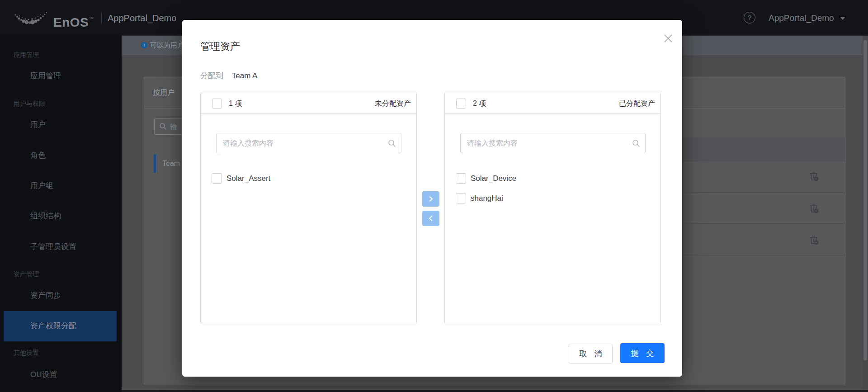 The image size is (868, 392). What do you see at coordinates (668, 38) in the screenshot?
I see `close-icon` at bounding box center [668, 38].